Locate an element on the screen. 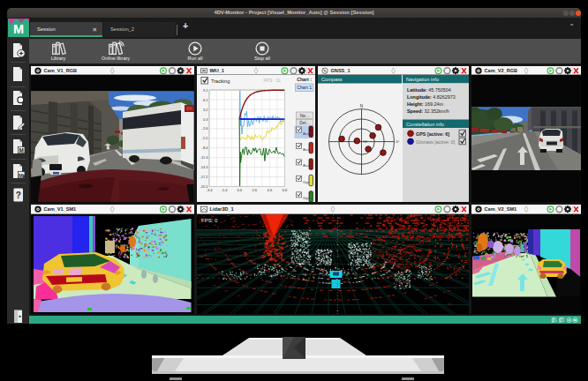 The image size is (588, 381). svg-text: -14.3 is located at coordinates (204, 168).